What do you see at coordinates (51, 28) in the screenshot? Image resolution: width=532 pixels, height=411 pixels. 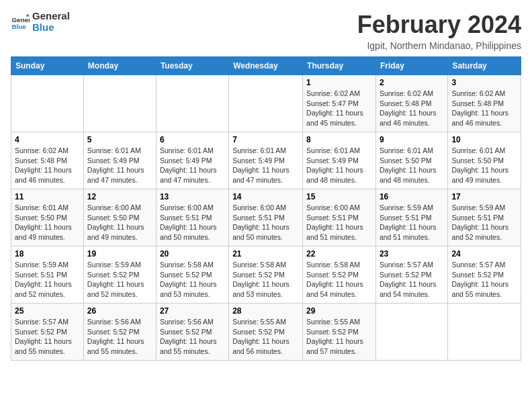 I see `logo-line2: Blue` at bounding box center [51, 28].